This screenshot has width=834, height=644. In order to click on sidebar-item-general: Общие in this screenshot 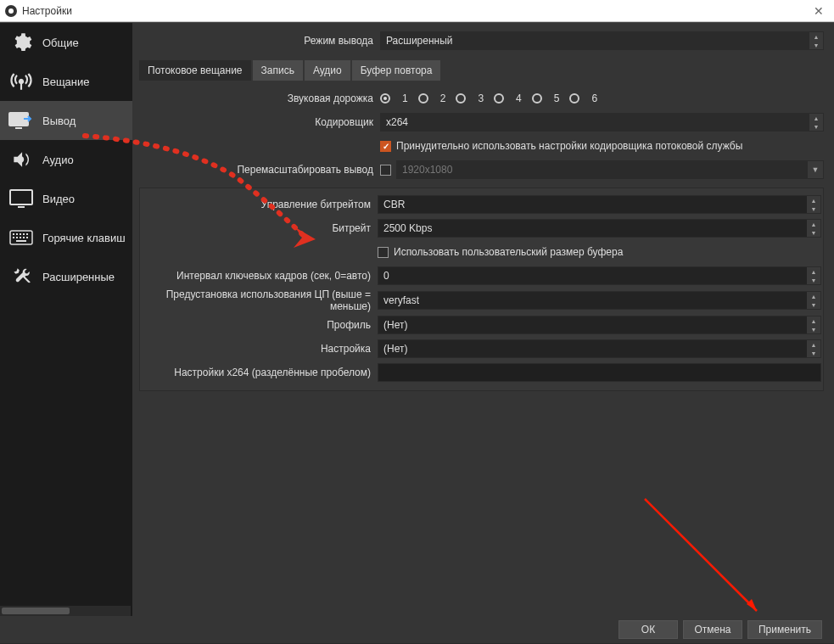, I will do `click(66, 42)`.